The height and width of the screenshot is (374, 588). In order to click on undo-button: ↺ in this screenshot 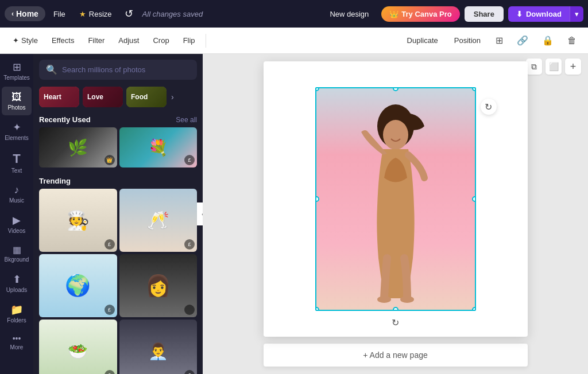, I will do `click(129, 14)`.